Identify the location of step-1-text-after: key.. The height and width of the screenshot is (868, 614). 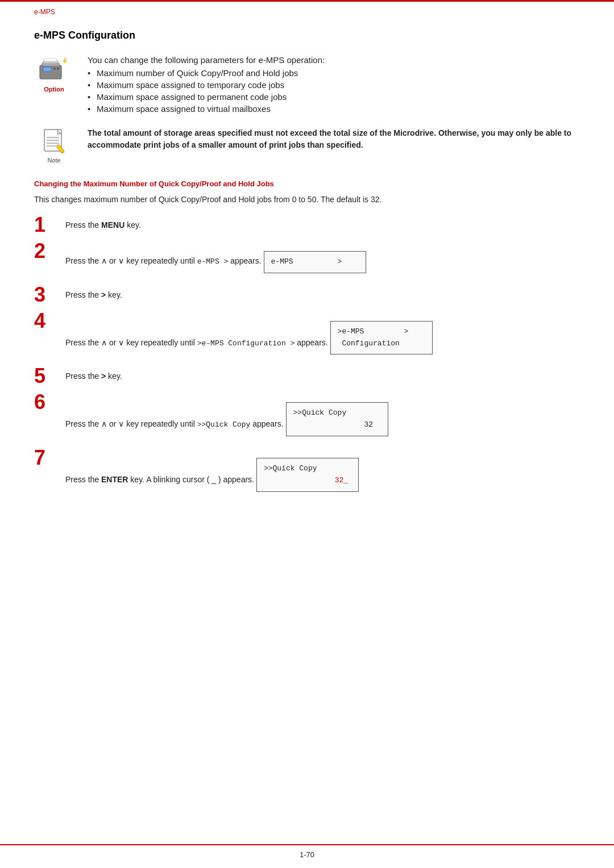
(133, 225).